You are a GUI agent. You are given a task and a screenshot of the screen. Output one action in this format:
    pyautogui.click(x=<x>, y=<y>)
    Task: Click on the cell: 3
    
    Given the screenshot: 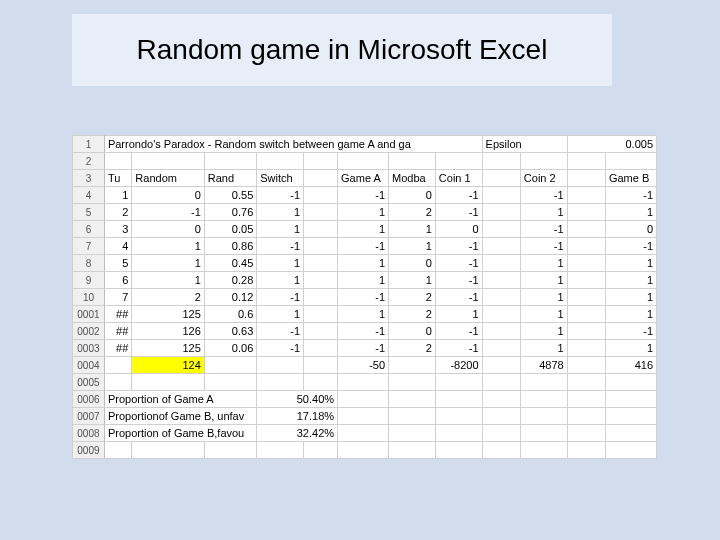 What is the action you would take?
    pyautogui.click(x=118, y=230)
    